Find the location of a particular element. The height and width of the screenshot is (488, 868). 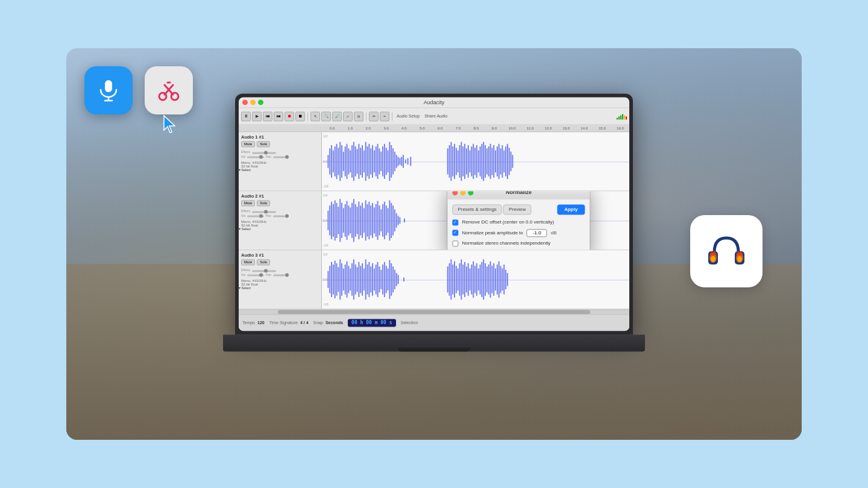

normalize-peak-checkbox is located at coordinates (455, 233).